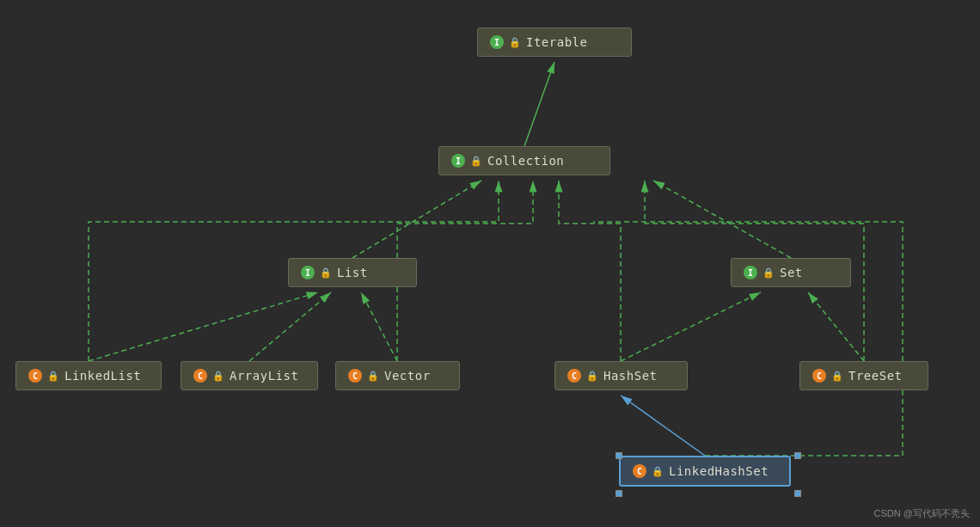 This screenshot has width=980, height=527. Describe the element at coordinates (658, 471) in the screenshot. I see `linkedhashset-lock-icon: 🔒` at that location.